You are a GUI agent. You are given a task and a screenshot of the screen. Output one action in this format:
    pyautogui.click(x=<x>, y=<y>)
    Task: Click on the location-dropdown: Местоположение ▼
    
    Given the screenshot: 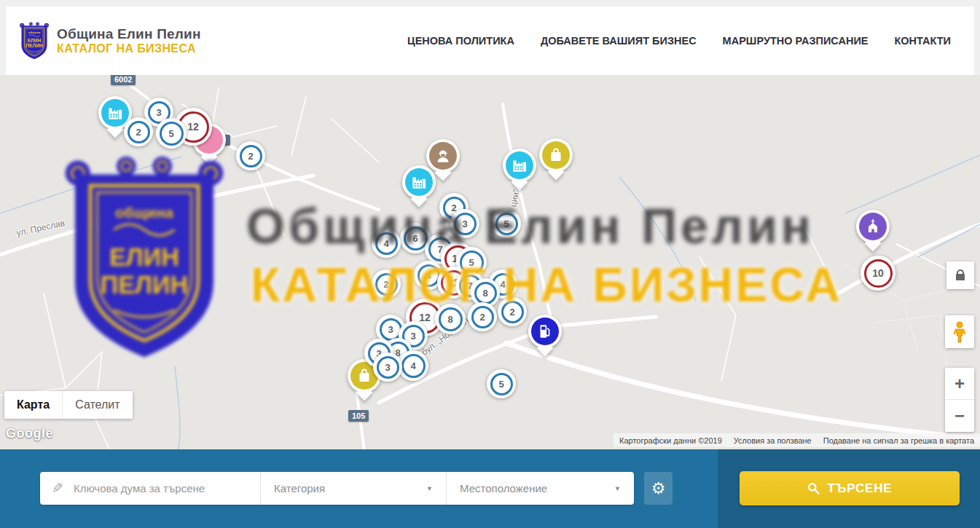 What is the action you would take?
    pyautogui.click(x=540, y=488)
    